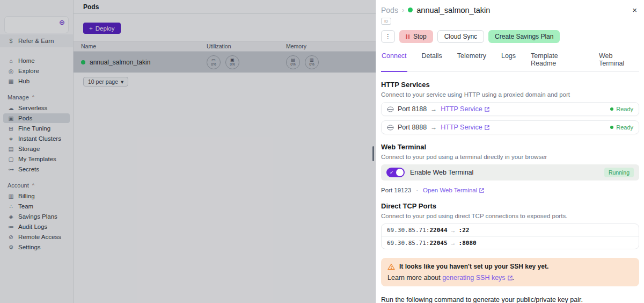 The image size is (644, 303). Describe the element at coordinates (510, 37) in the screenshot. I see `action-bar: ⋮ Stop Cloud Sync Create Savings Plan` at that location.